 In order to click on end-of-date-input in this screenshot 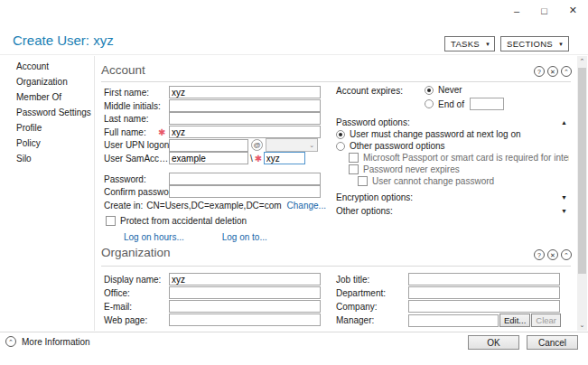, I will do `click(487, 104)`.